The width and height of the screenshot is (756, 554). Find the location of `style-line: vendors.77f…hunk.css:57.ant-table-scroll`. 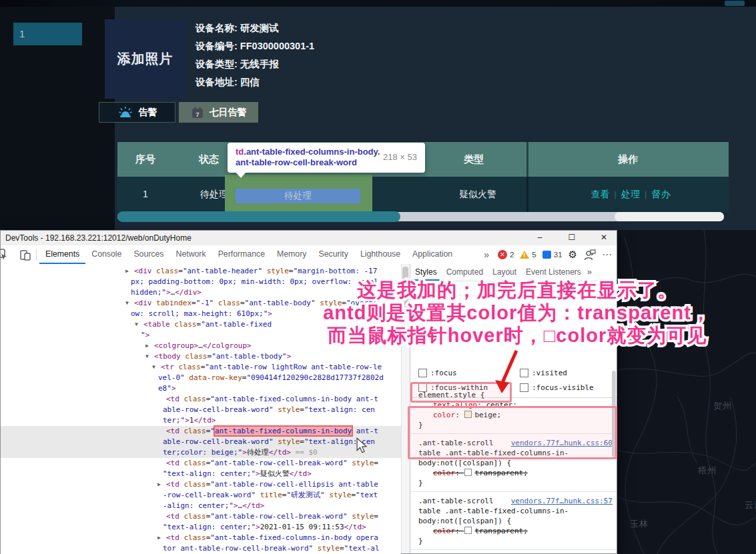

style-line: vendors.77f…hunk.css:57.ant-table-scroll is located at coordinates (515, 501).